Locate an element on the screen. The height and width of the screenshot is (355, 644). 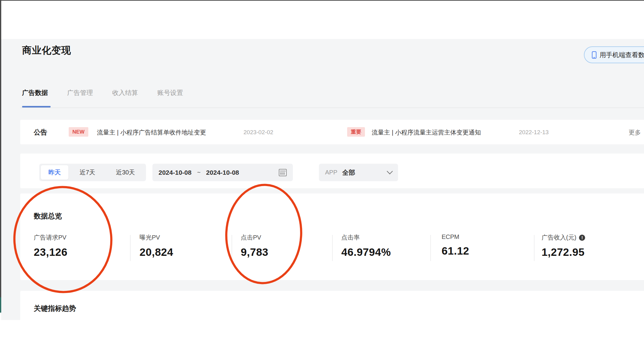
app-filter-value: 全部 is located at coordinates (349, 173).